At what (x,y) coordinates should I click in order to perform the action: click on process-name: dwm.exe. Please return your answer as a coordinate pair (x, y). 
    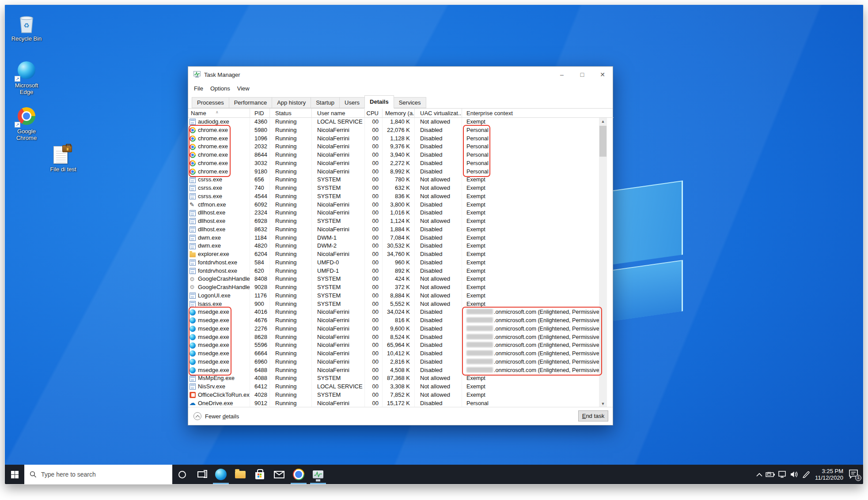
    Looking at the image, I should click on (209, 246).